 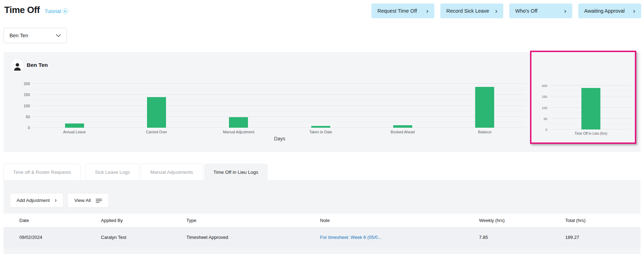 What do you see at coordinates (604, 11) in the screenshot?
I see `header-action-label: Awaiting Approval` at bounding box center [604, 11].